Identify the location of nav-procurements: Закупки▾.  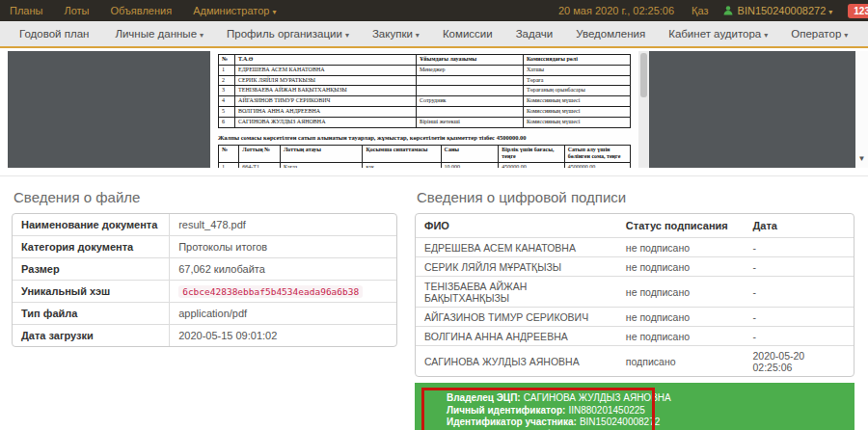
(395, 34).